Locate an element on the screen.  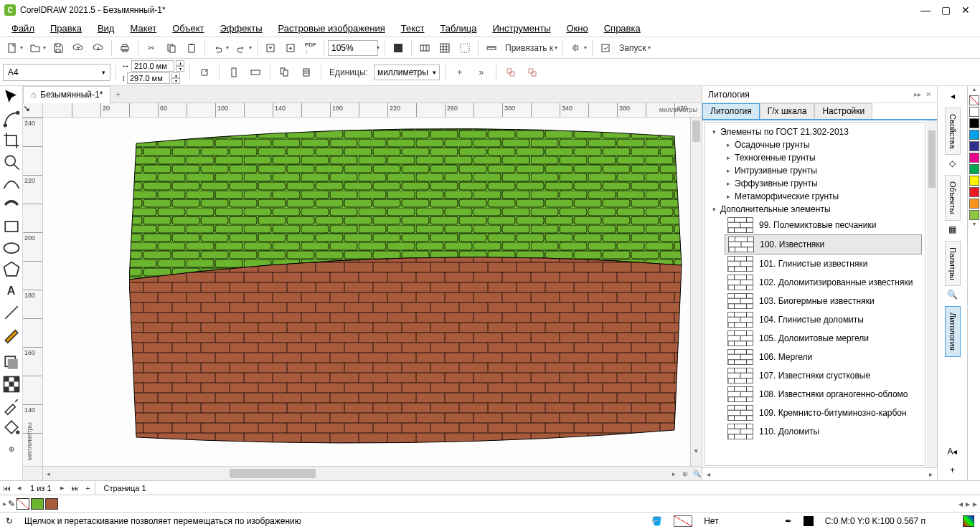
document-tab: ⌂ Безымянный-1* is located at coordinates (67, 95).